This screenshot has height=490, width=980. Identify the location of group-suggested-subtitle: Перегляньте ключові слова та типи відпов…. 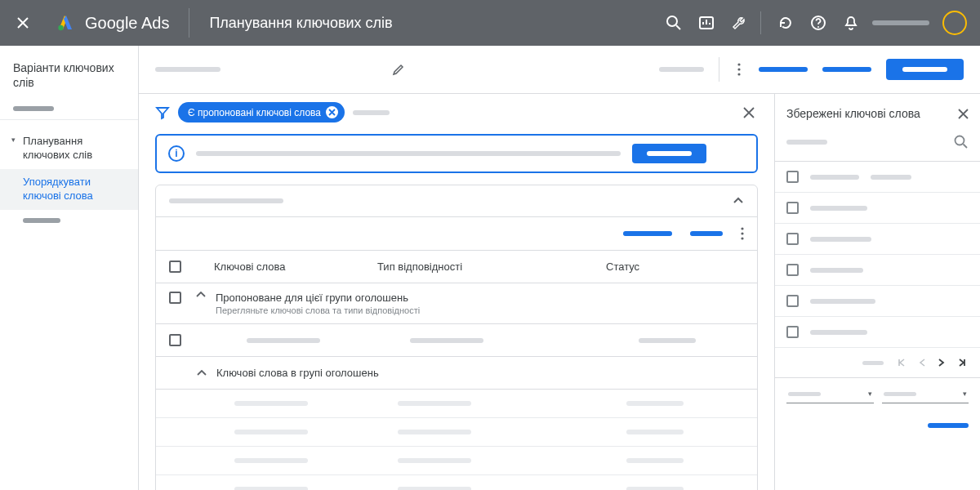
(318, 310).